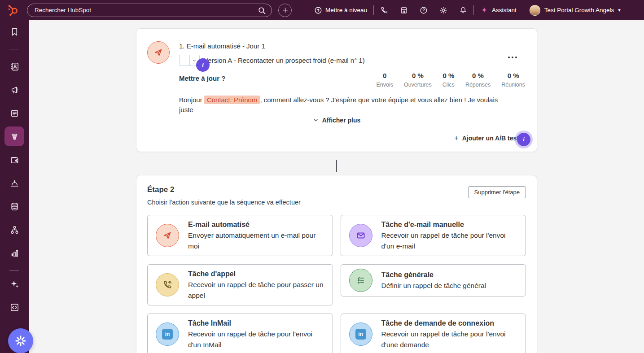 This screenshot has width=644, height=353. Describe the element at coordinates (192, 100) in the screenshot. I see `body-prefix: Bonjour` at that location.